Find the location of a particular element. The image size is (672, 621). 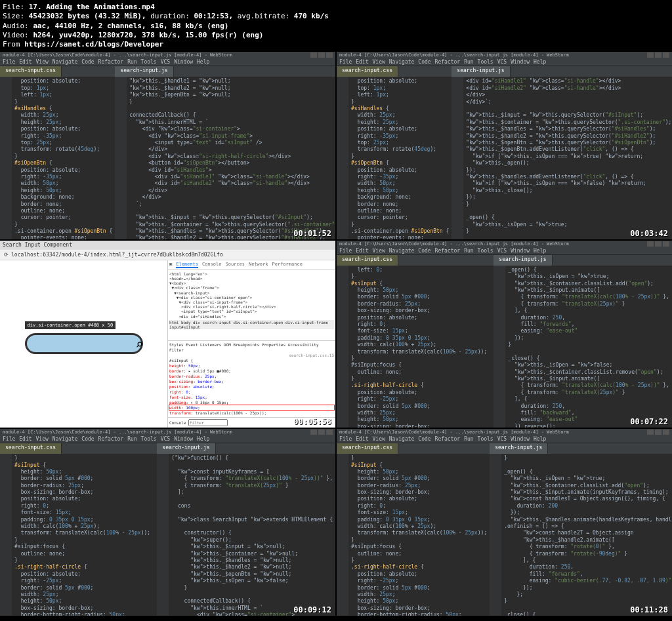

console-filter is located at coordinates (208, 422).